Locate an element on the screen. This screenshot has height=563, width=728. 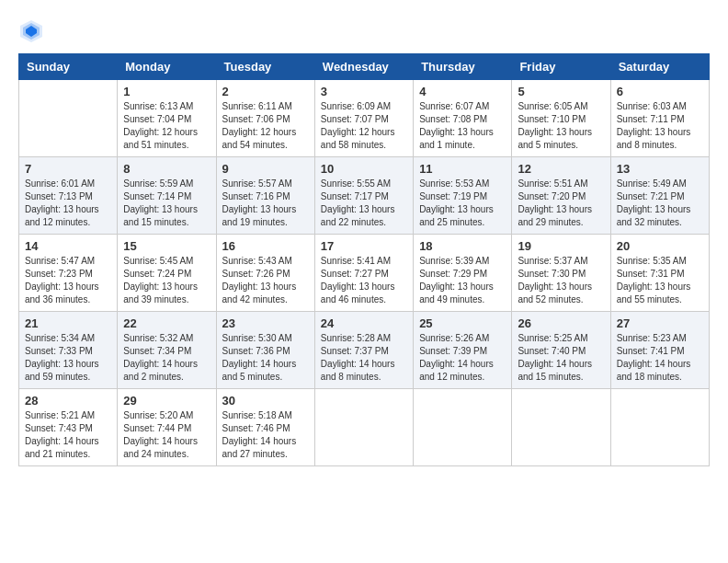
cell-date-number: 2 is located at coordinates (266, 92).